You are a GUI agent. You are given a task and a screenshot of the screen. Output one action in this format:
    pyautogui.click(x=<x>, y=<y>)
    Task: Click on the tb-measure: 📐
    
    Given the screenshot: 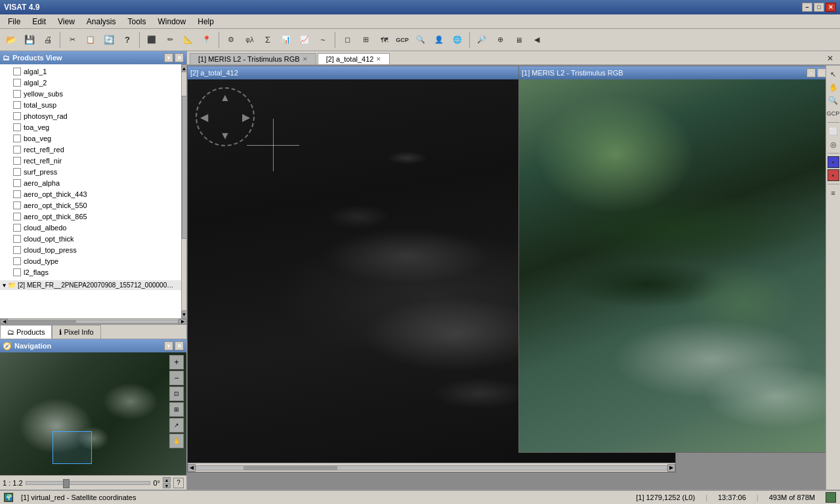 What is the action you would take?
    pyautogui.click(x=188, y=40)
    